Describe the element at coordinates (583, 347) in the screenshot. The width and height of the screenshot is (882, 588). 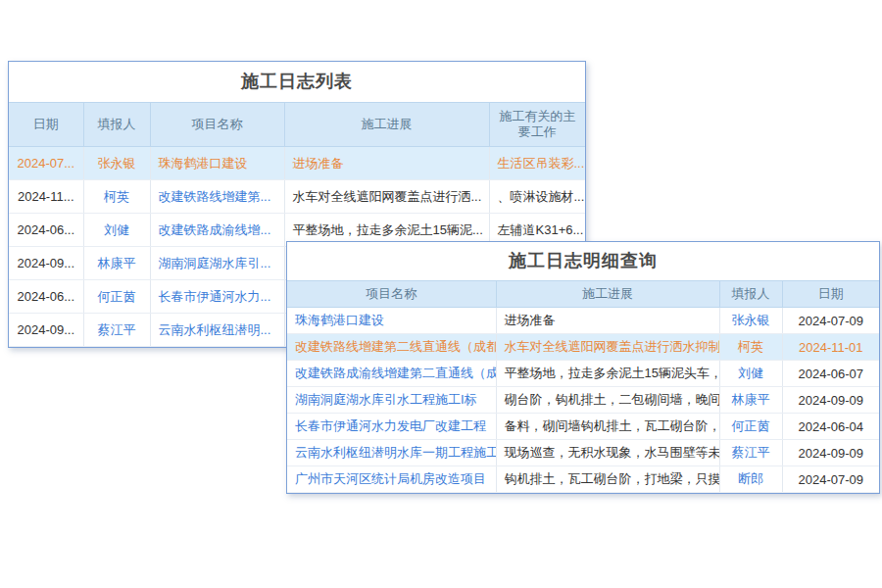
I see `table-row: 改建铁路线增建第二线直通线（成都-西 水车对全线遮阳网覆盖点进行洒水抑制... …` at that location.